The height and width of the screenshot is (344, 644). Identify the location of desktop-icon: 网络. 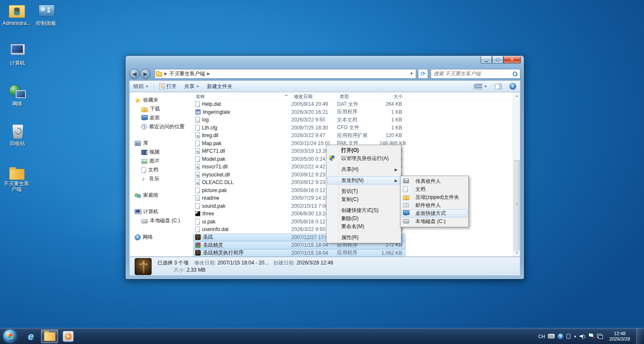
(17, 95).